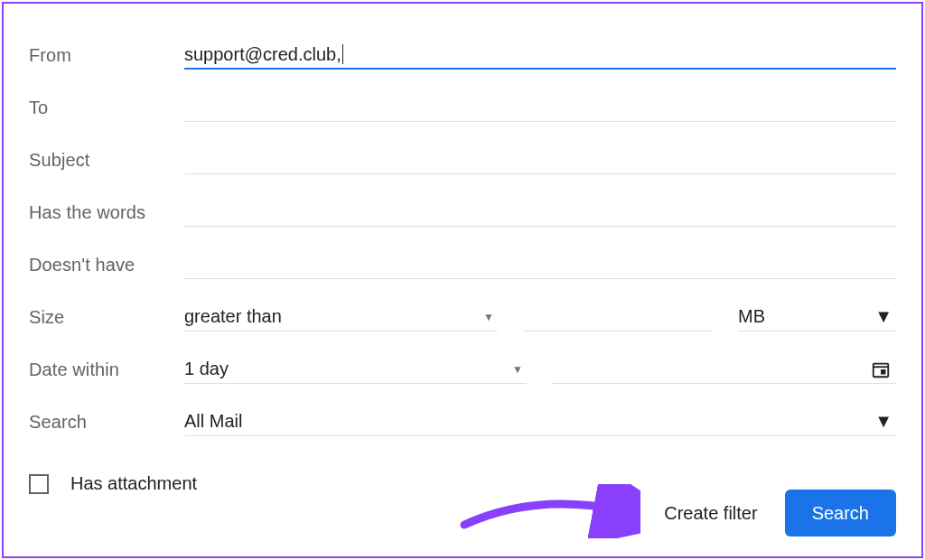  What do you see at coordinates (107, 161) in the screenshot?
I see `label-subject: Subject` at bounding box center [107, 161].